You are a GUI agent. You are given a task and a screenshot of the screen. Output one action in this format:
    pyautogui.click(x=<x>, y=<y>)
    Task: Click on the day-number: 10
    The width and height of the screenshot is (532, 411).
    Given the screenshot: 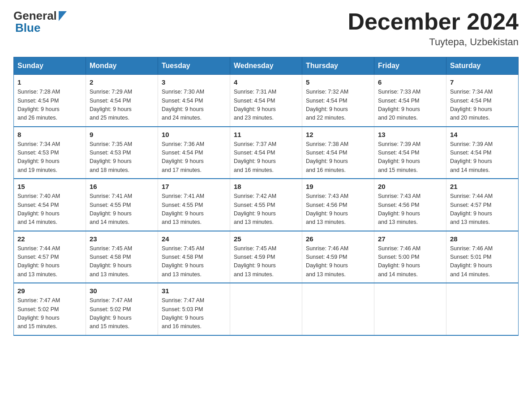 What is the action you would take?
    pyautogui.click(x=194, y=134)
    